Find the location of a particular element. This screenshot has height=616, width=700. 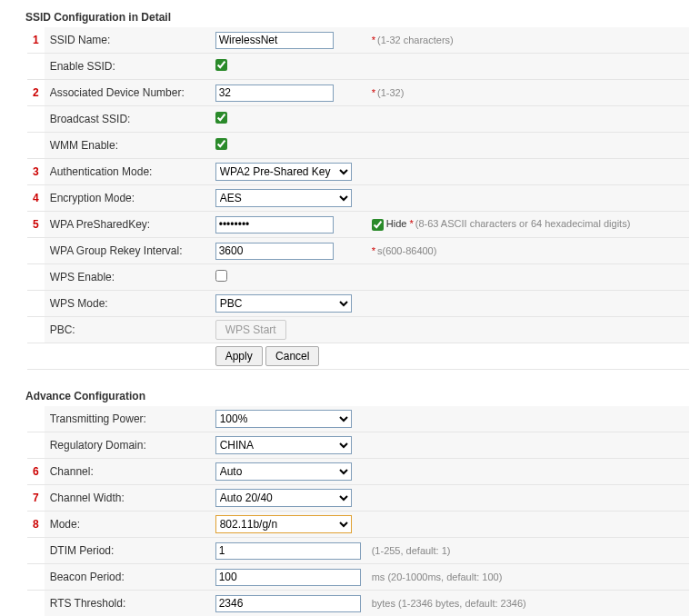

assoc-dev-input is located at coordinates (275, 93).